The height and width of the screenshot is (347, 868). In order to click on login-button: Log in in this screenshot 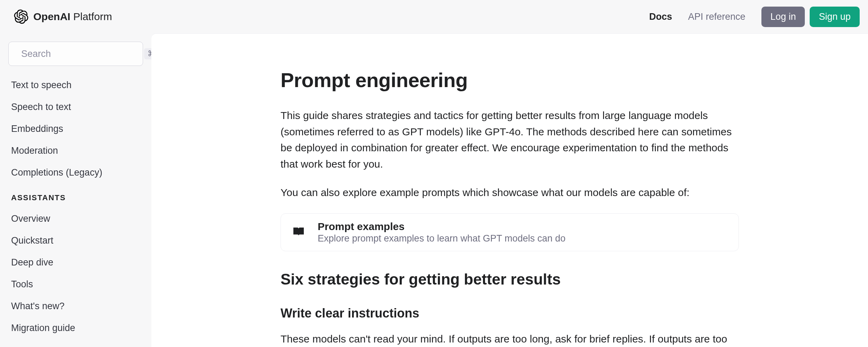, I will do `click(783, 17)`.